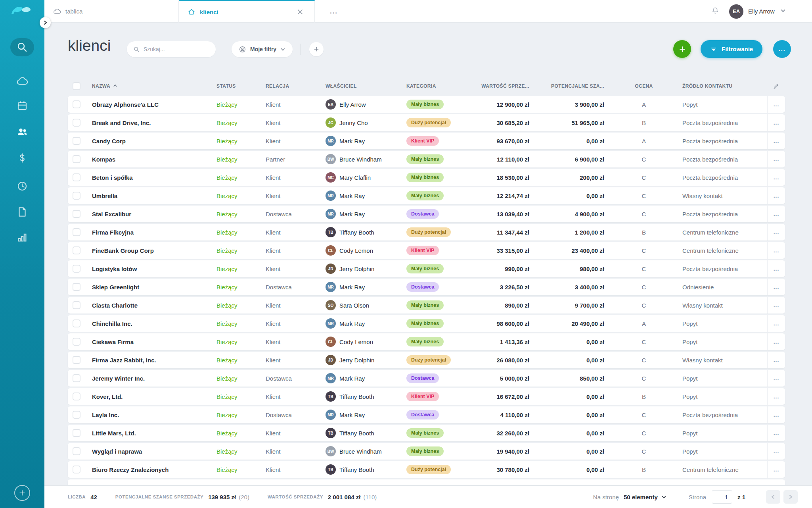  I want to click on table-row: Chinchilla Inc. Bieżący Klient MR Mark R…, so click(427, 323).